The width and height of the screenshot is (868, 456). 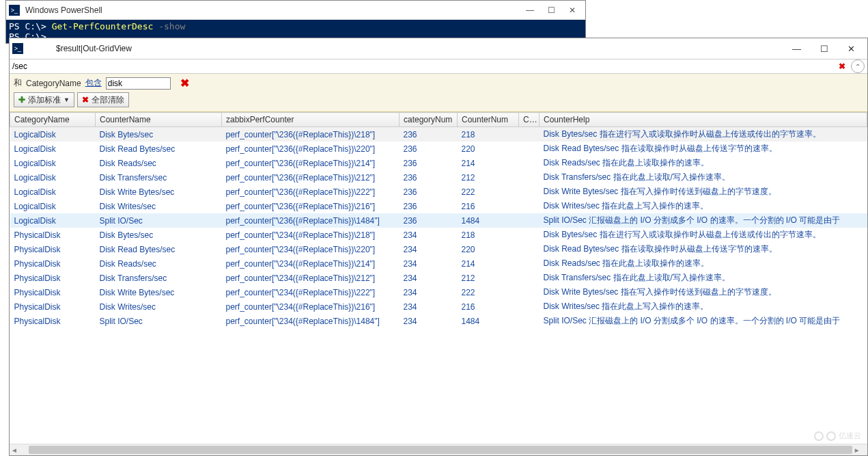 What do you see at coordinates (438, 191) in the screenshot?
I see `table-row: LogicalDiskDisk Write Bytes/secperf_coun…` at bounding box center [438, 191].